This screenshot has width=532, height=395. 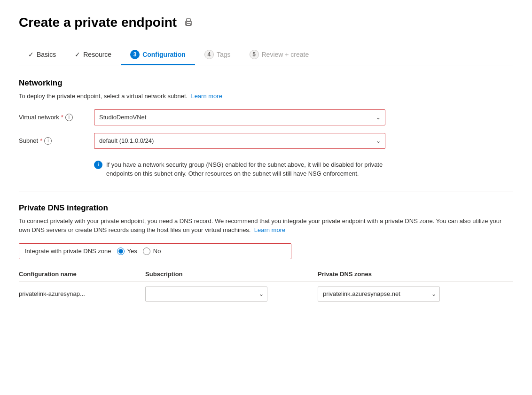 I want to click on dns-zone-cell: privatelink.azuresynapse.net ⌄, so click(x=415, y=294).